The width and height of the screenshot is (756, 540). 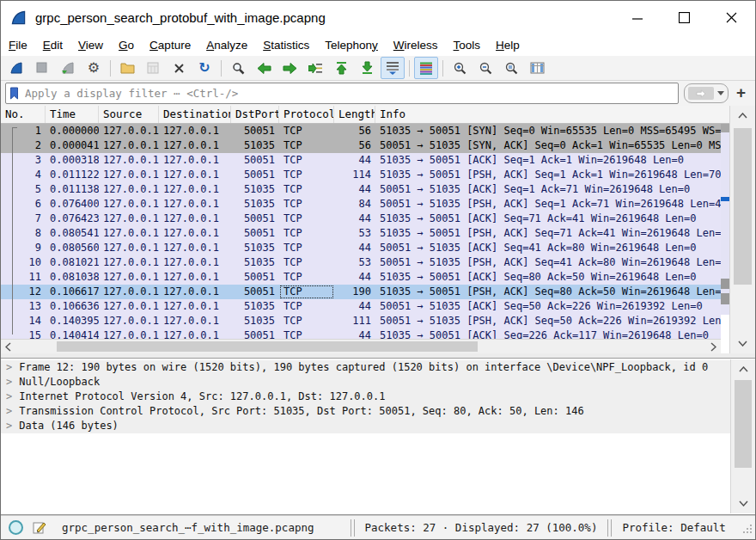 What do you see at coordinates (40, 528) in the screenshot?
I see `capture-comment-icon` at bounding box center [40, 528].